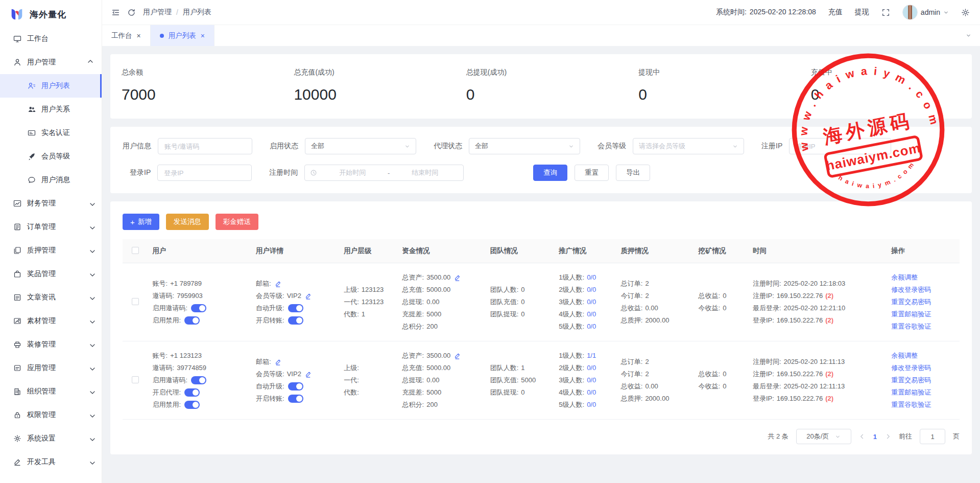 Image resolution: width=980 pixels, height=483 pixels. I want to click on add-user-button: +新增, so click(141, 222).